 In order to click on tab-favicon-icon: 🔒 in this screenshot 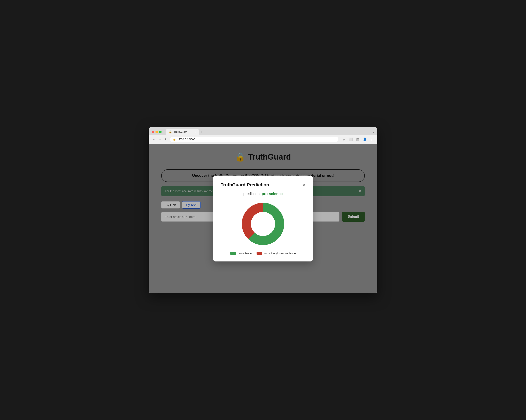, I will do `click(170, 132)`.